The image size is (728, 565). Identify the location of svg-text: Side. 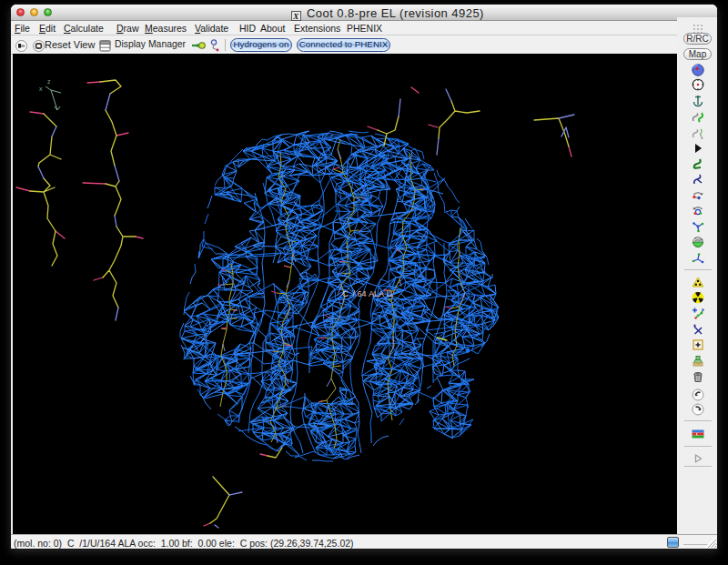
(699, 240).